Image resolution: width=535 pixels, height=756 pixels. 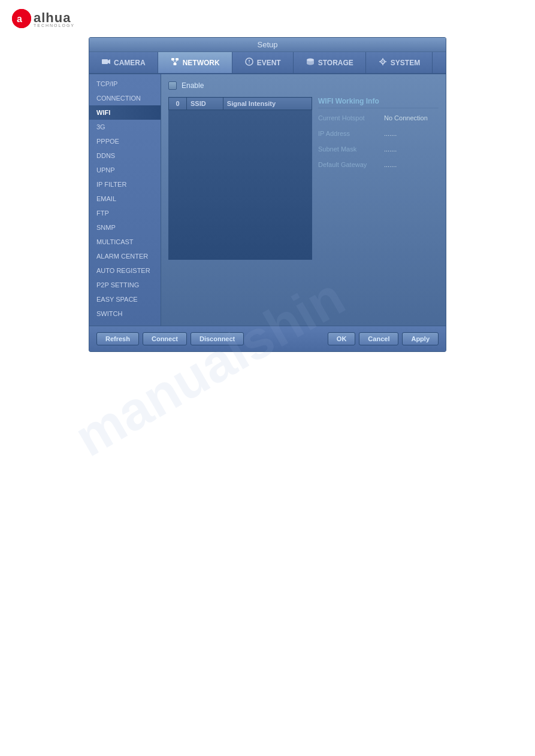 What do you see at coordinates (351, 118) in the screenshot?
I see `current-hotspot-label: Current Hotspot` at bounding box center [351, 118].